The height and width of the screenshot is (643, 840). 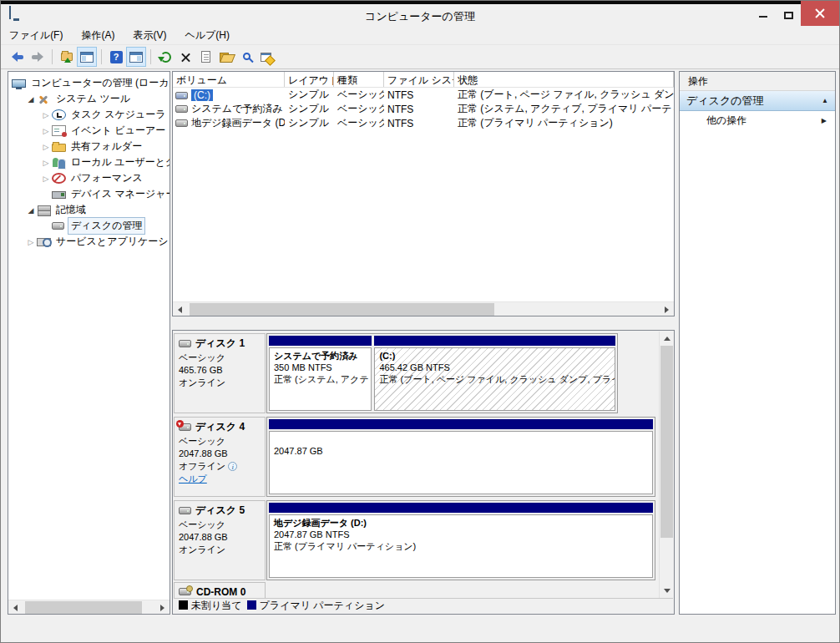 What do you see at coordinates (18, 84) in the screenshot?
I see `computer-icon` at bounding box center [18, 84].